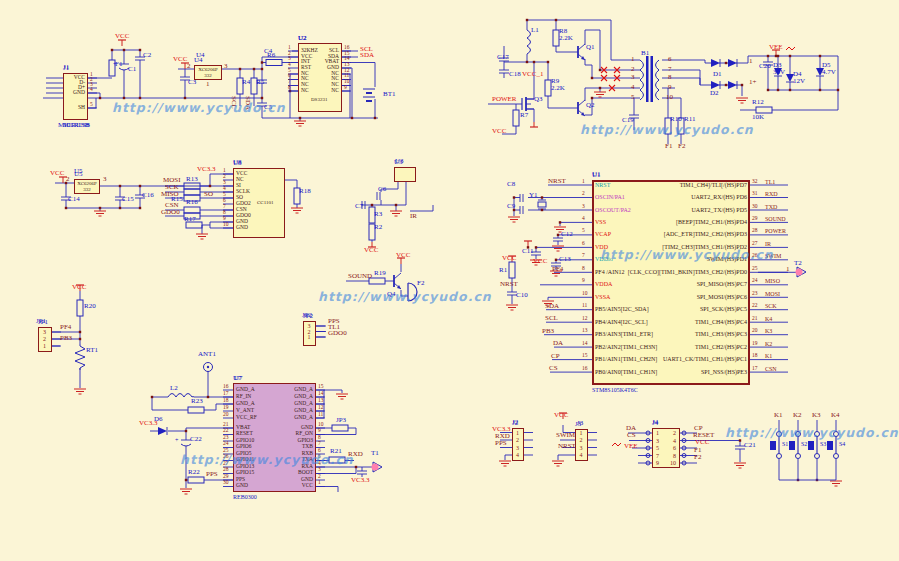 The image size is (899, 561). What do you see at coordinates (688, 272) in the screenshot?
I see `pin-name: [CLK_CCO][TIM1_BKIN]TIM3_CH2/(HS)PD0` at bounding box center [688, 272].